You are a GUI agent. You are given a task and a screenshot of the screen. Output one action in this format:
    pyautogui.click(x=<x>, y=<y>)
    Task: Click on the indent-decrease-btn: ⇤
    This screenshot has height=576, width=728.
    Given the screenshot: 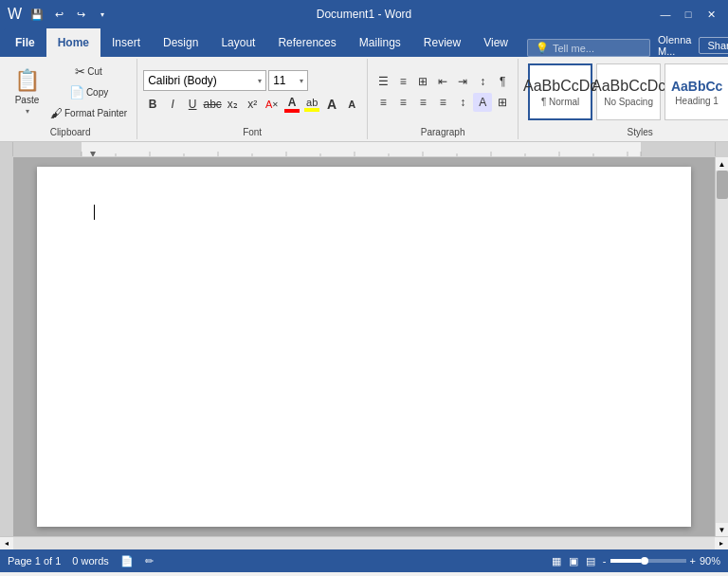 What is the action you would take?
    pyautogui.click(x=443, y=81)
    